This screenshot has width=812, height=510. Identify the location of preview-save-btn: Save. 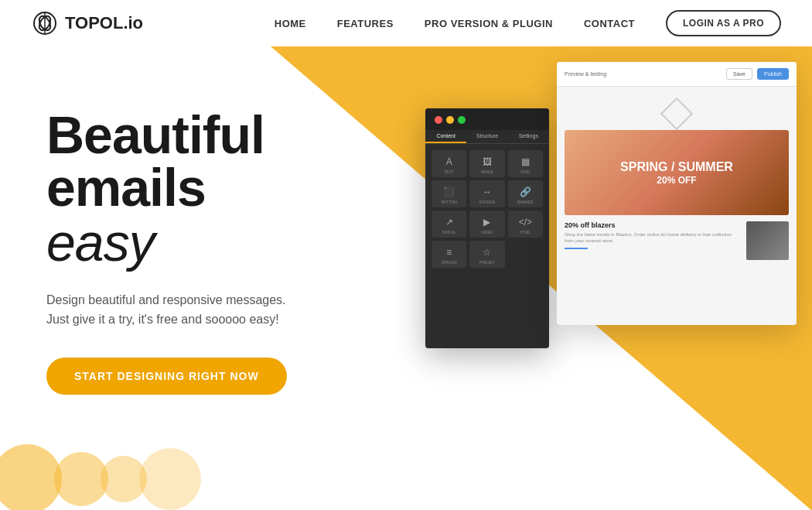
(739, 74).